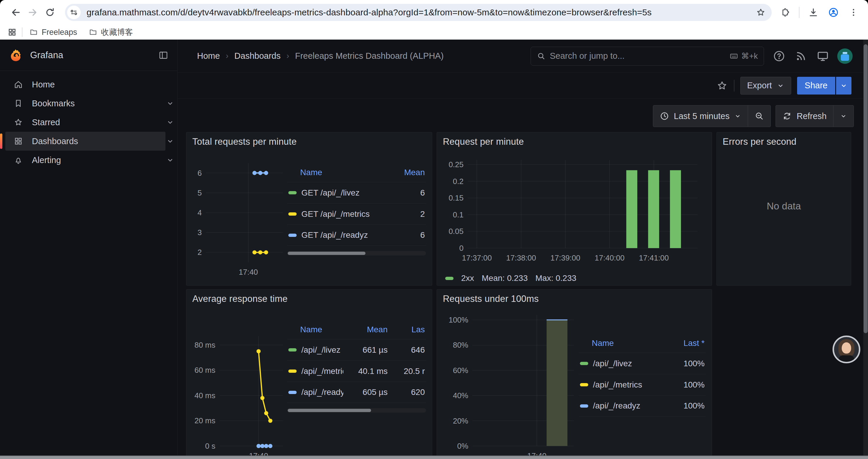 The width and height of the screenshot is (868, 459). I want to click on user-avatar, so click(845, 56).